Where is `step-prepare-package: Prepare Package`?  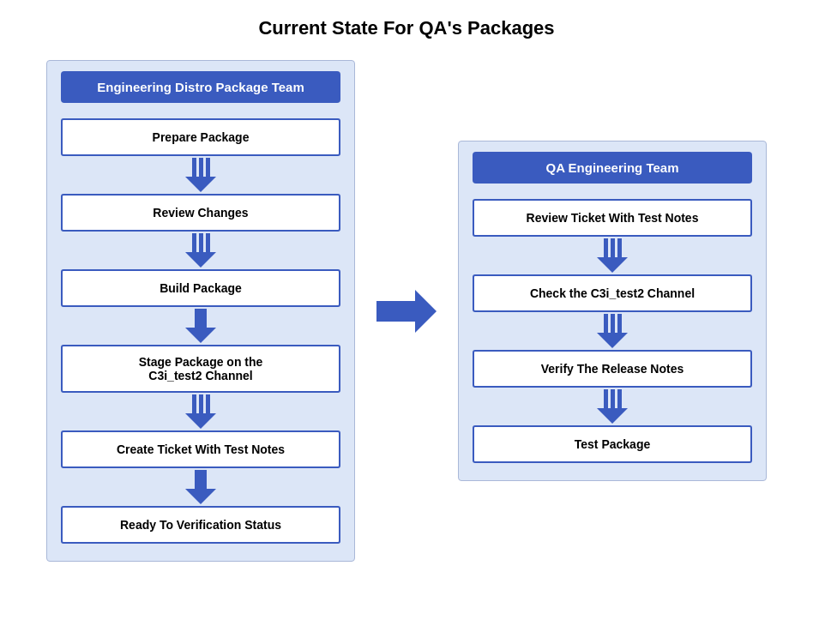
step-prepare-package: Prepare Package is located at coordinates (201, 137).